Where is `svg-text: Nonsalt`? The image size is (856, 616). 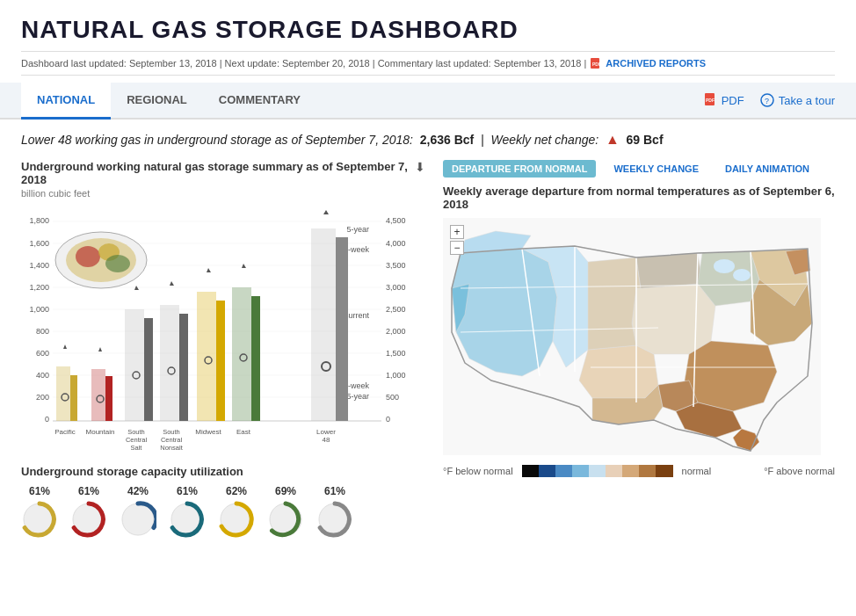
svg-text: Nonsalt is located at coordinates (171, 446).